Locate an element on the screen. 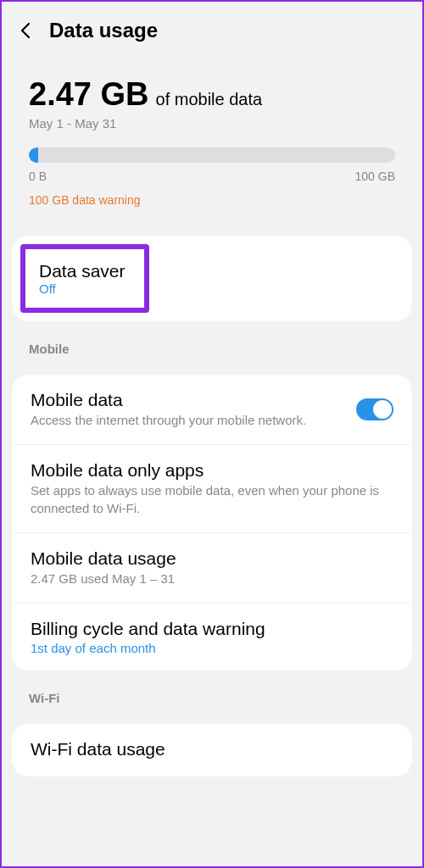 The height and width of the screenshot is (868, 424). highlight-annotation: Data saver Off is located at coordinates (85, 278).